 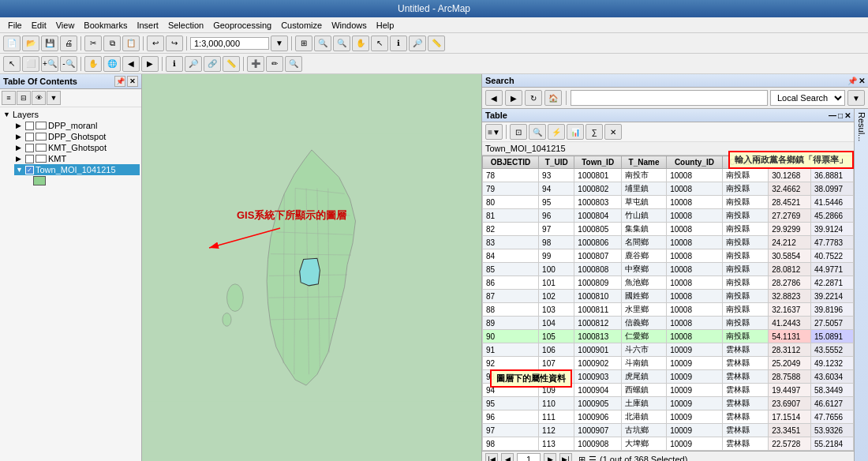 What do you see at coordinates (349, 25) in the screenshot?
I see `menu-windows: Windows` at bounding box center [349, 25].